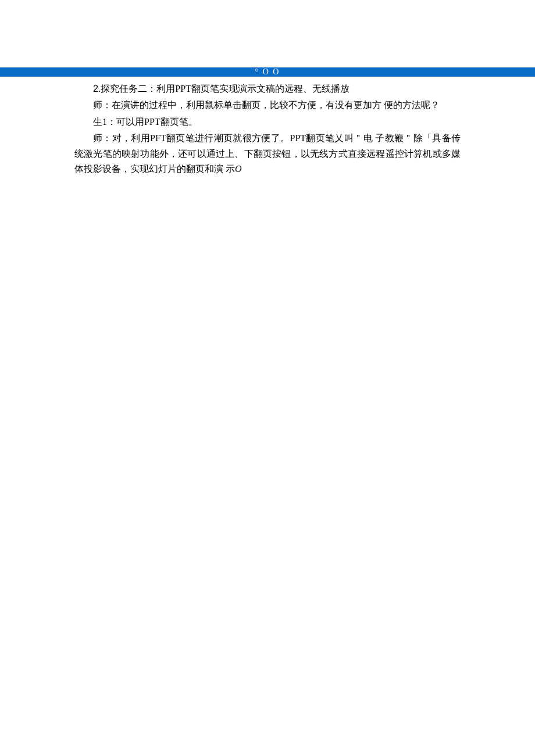  Describe the element at coordinates (97, 88) in the screenshot. I see `task-number: 2.` at that location.